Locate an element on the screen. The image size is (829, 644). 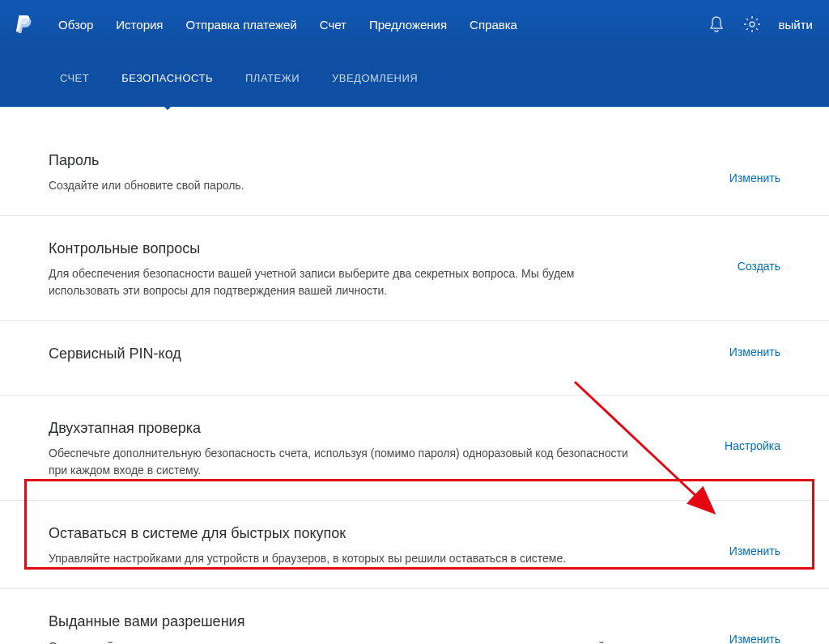
section-permissions: Выданные вами разрешения Отслеживайте да… is located at coordinates (414, 616).